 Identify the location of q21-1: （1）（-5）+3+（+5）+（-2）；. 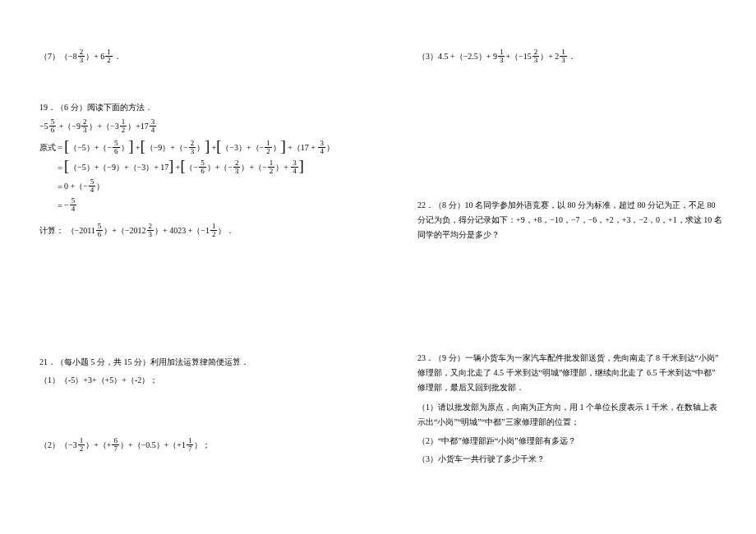
(192, 380).